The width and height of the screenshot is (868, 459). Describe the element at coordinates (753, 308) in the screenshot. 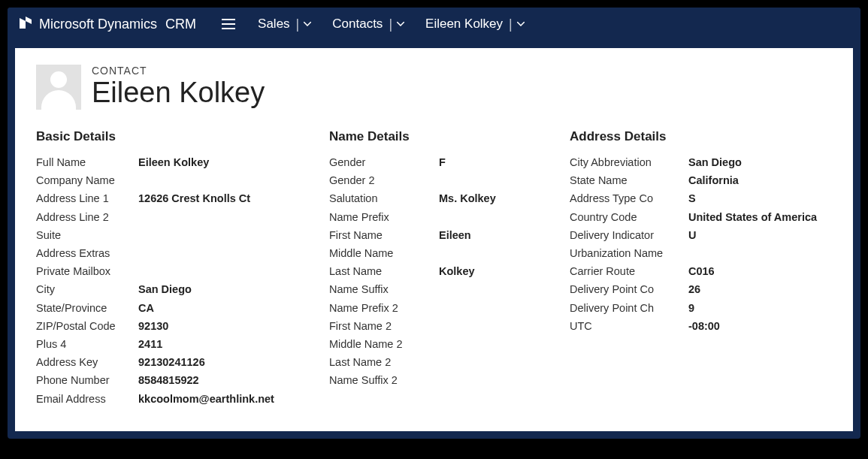

I see `address-field-value: 9` at that location.